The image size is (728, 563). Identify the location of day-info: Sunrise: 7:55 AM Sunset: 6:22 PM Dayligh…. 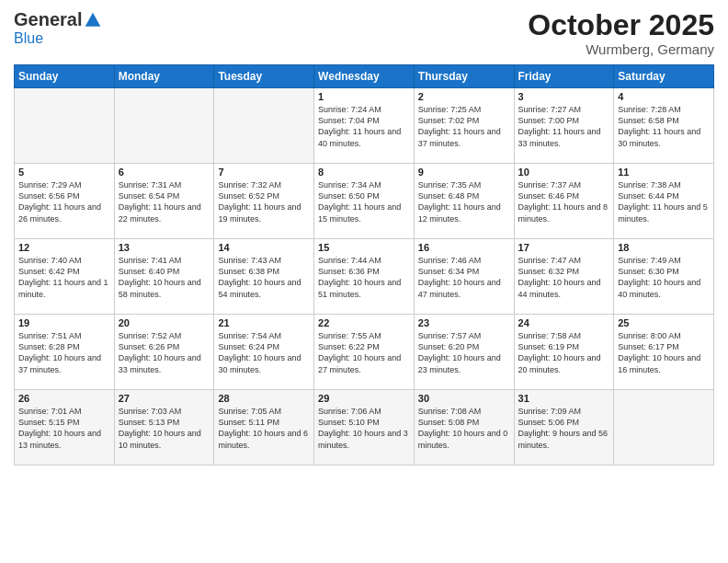
(364, 353).